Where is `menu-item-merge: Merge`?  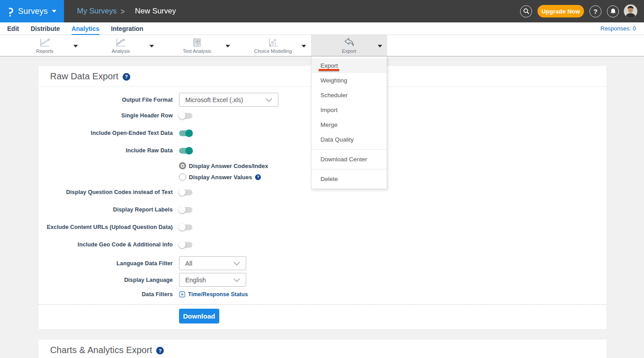 menu-item-merge: Merge is located at coordinates (349, 125).